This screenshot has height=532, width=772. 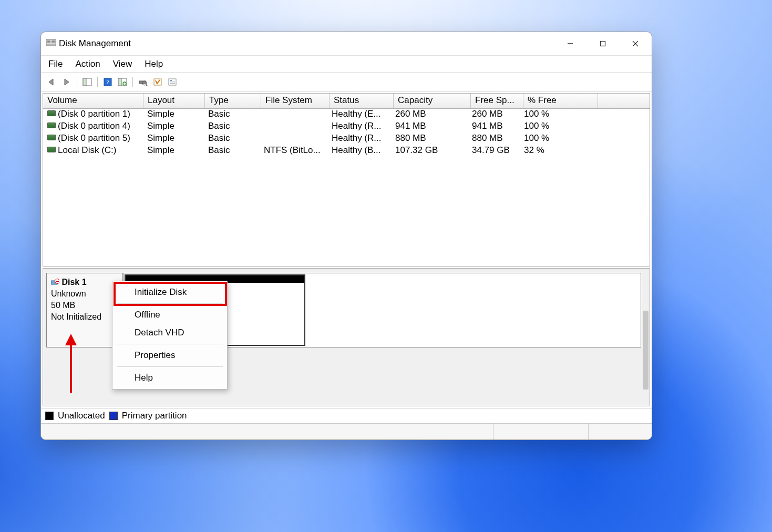 I want to click on menu-view: View, so click(x=123, y=64).